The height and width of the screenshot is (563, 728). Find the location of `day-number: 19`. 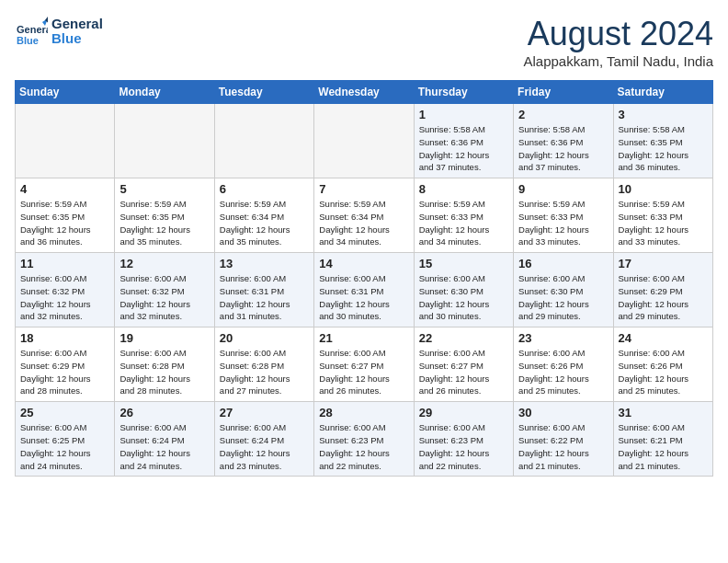

day-number: 19 is located at coordinates (164, 339).